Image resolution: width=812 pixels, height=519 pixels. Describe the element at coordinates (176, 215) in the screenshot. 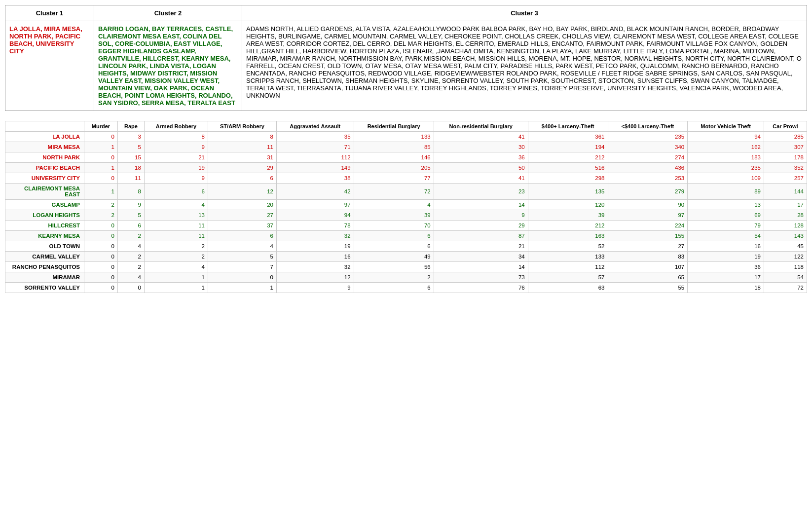

I see `cell-value: 13` at that location.